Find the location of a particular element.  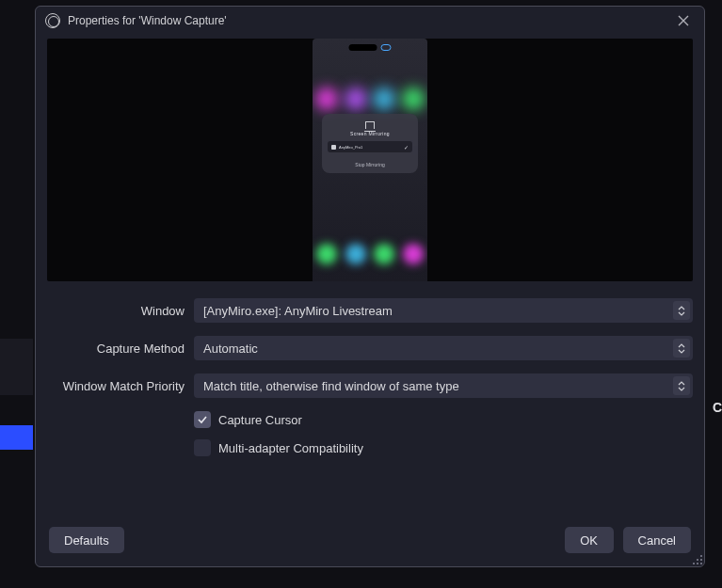

preview-phone: Screen Mirroring AnyMiro_Pro1 ✓ Stop Mir… is located at coordinates (370, 160).